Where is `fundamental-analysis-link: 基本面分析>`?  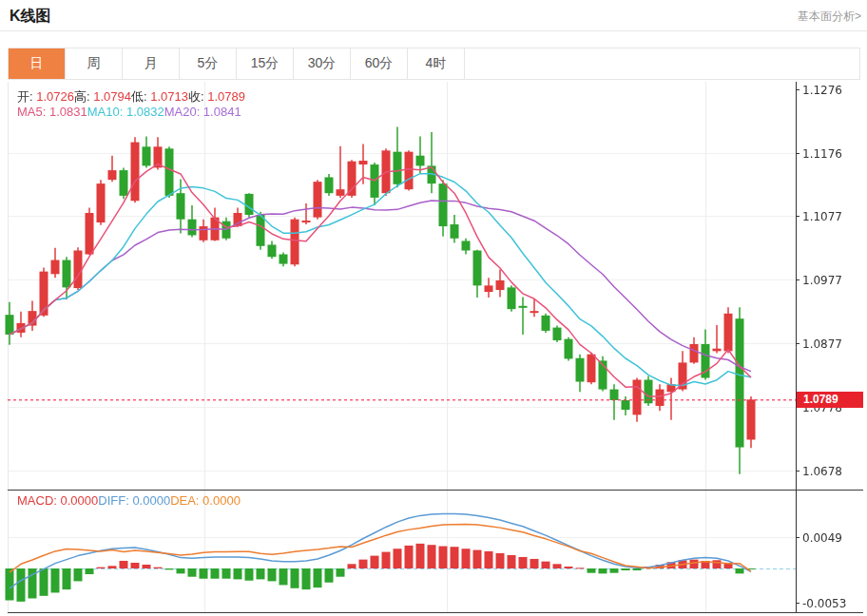
fundamental-analysis-link: 基本面分析> is located at coordinates (829, 17).